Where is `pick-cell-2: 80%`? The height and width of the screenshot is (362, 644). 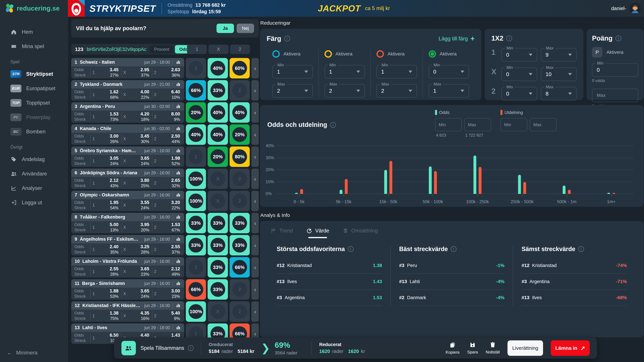 pick-cell-2: 80% is located at coordinates (240, 157).